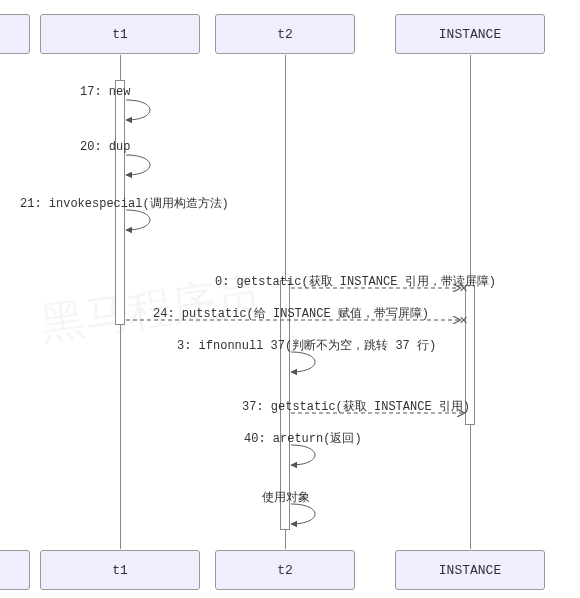 Image resolution: width=580 pixels, height=598 pixels. What do you see at coordinates (286, 498) in the screenshot?
I see `msg-label-9: 使用对象` at bounding box center [286, 498].